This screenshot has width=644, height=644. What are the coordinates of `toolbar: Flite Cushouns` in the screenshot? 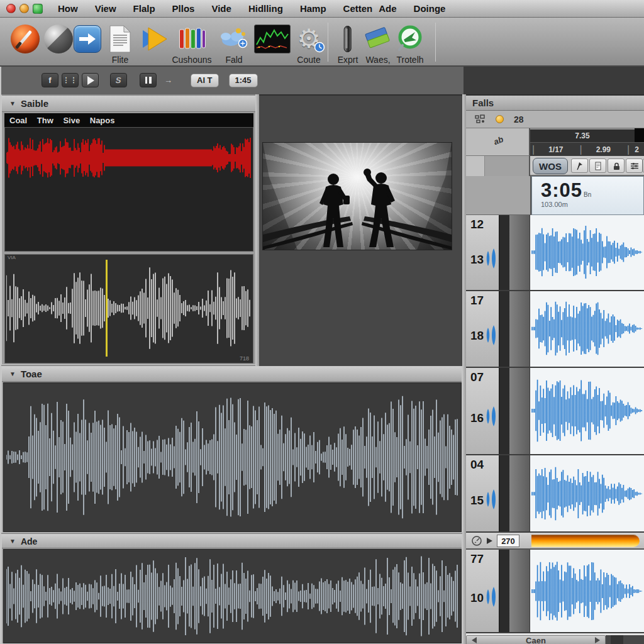 It's located at (322, 42).